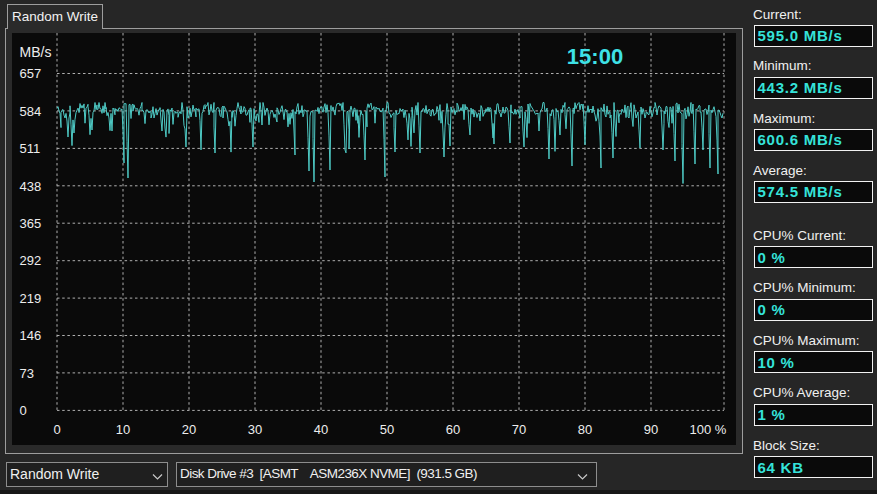  What do you see at coordinates (255, 430) in the screenshot?
I see `svg-text: 30` at bounding box center [255, 430].